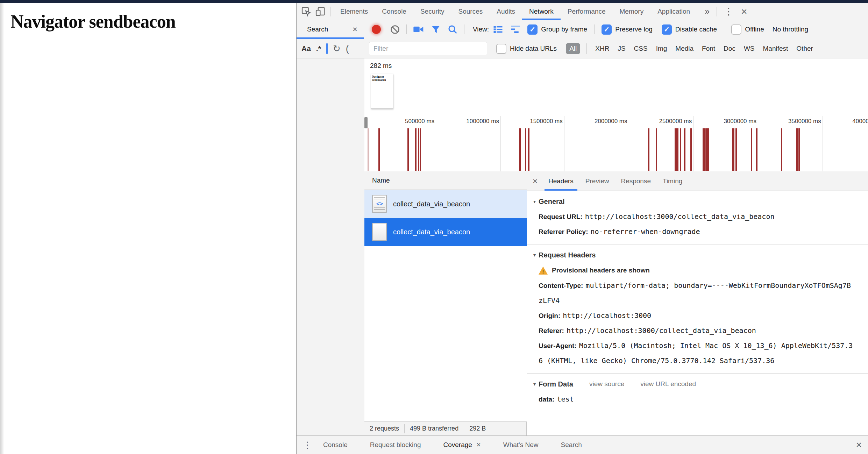 The height and width of the screenshot is (454, 868). Describe the element at coordinates (744, 12) in the screenshot. I see `devtools-close-icon: ×` at that location.